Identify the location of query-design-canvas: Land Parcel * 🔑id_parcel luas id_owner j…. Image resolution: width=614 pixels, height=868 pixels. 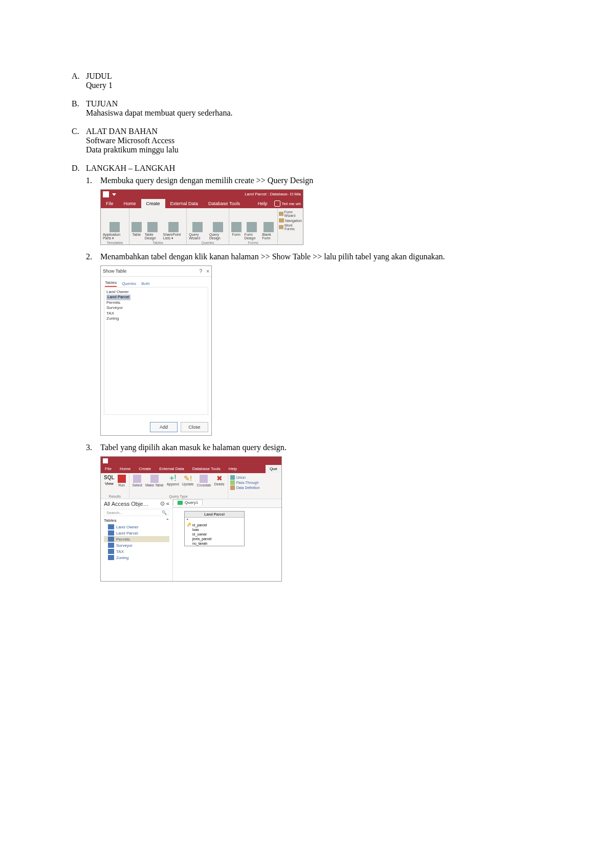
(227, 544).